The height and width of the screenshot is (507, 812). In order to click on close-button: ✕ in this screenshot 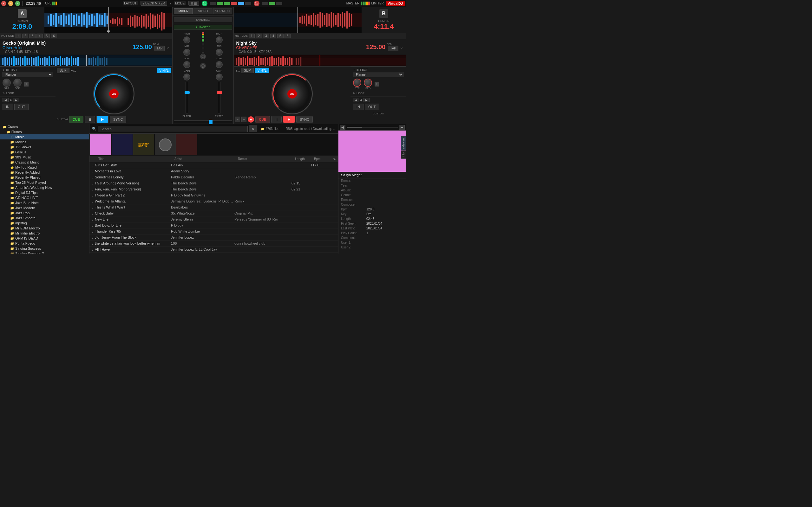, I will do `click(4, 3)`.